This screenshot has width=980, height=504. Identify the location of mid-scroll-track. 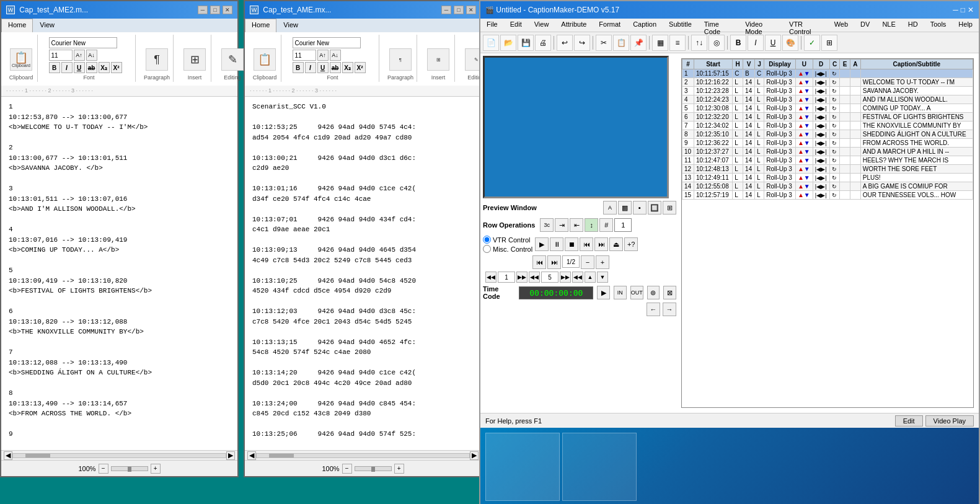
(363, 456).